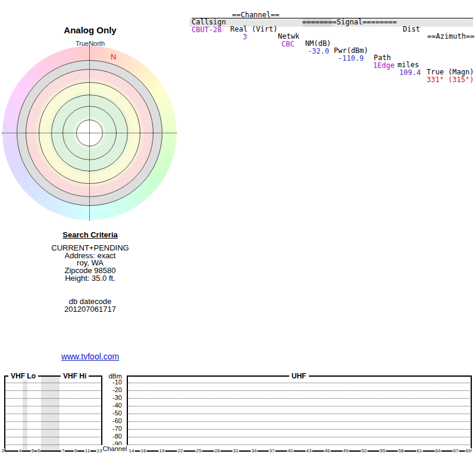 Image resolution: width=476 pixels, height=457 pixels. I want to click on north-marker: N, so click(113, 57).